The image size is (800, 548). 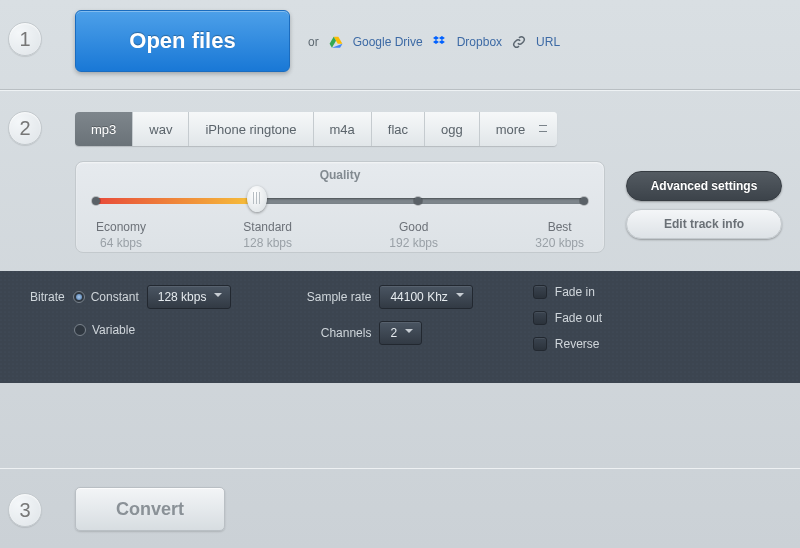 What do you see at coordinates (414, 236) in the screenshot?
I see `quality-label-good: Good192 kbps` at bounding box center [414, 236].